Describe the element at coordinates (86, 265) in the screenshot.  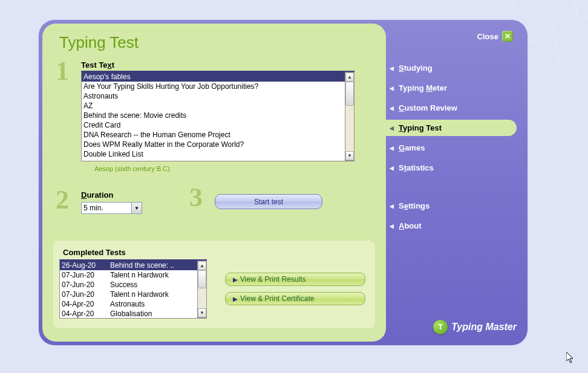
I see `completed-date: 26-Aug-20` at that location.